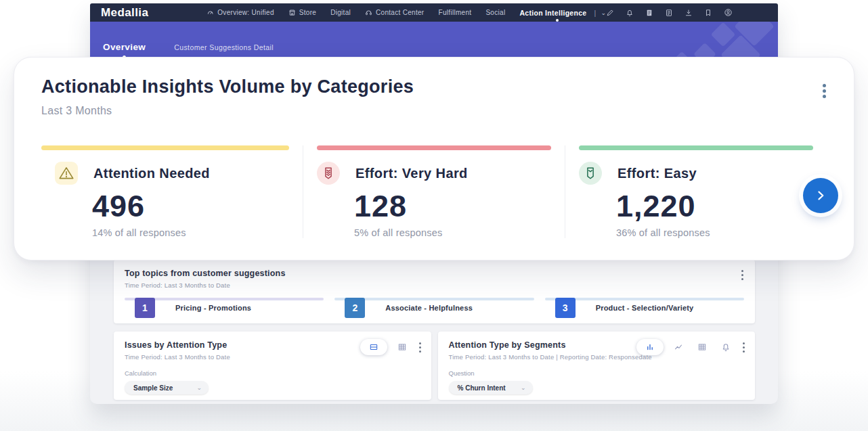 This screenshot has height=431, width=868. I want to click on nav-item-fulfillment: Fulfillment, so click(455, 12).